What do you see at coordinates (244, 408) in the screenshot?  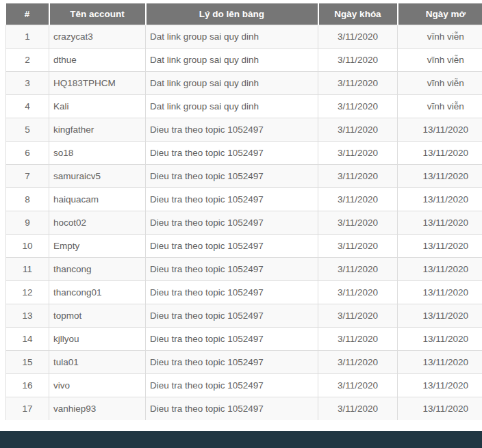 I see `table-row: 17 vanhiep93 Dieu tra theo topic 1052497…` at bounding box center [244, 408].